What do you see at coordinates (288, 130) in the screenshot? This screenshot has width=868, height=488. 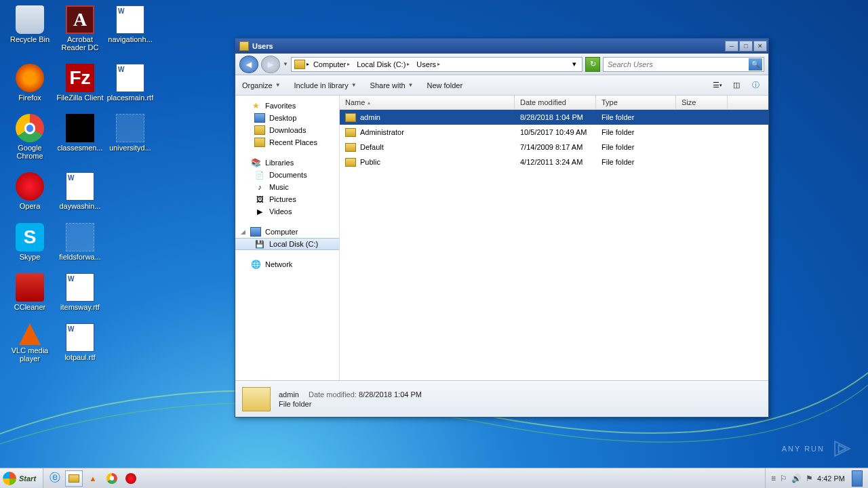 I see `sidebar-item-downloads: Downloads` at bounding box center [288, 130].